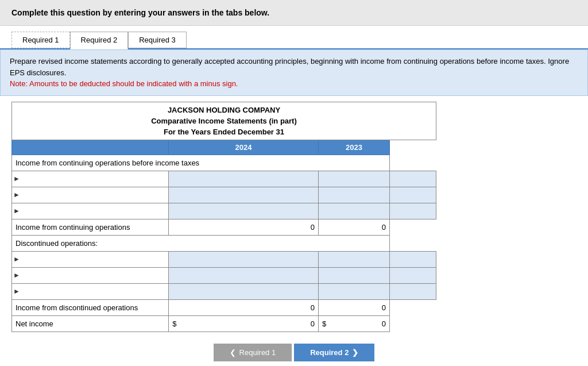 This screenshot has height=366, width=588. What do you see at coordinates (224, 307) in the screenshot?
I see `table-row: Income from discontinued operations00` at bounding box center [224, 307].